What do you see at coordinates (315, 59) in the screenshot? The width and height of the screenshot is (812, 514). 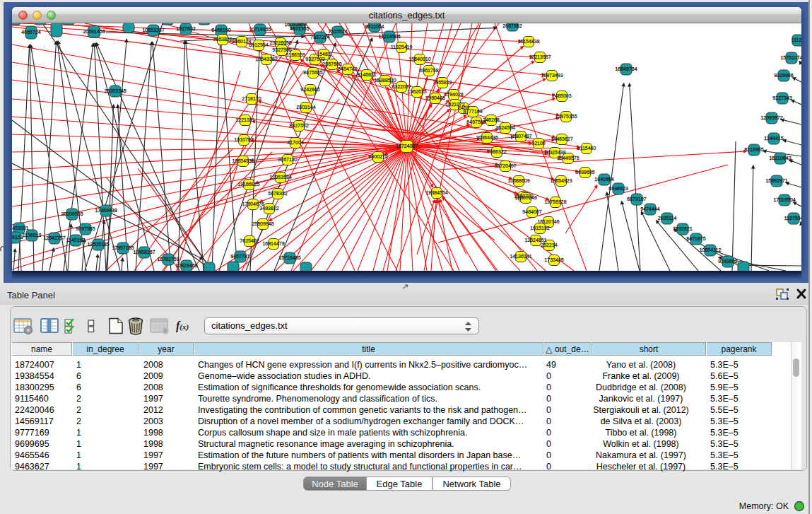 I see `svg-text: 9327503` at bounding box center [315, 59].